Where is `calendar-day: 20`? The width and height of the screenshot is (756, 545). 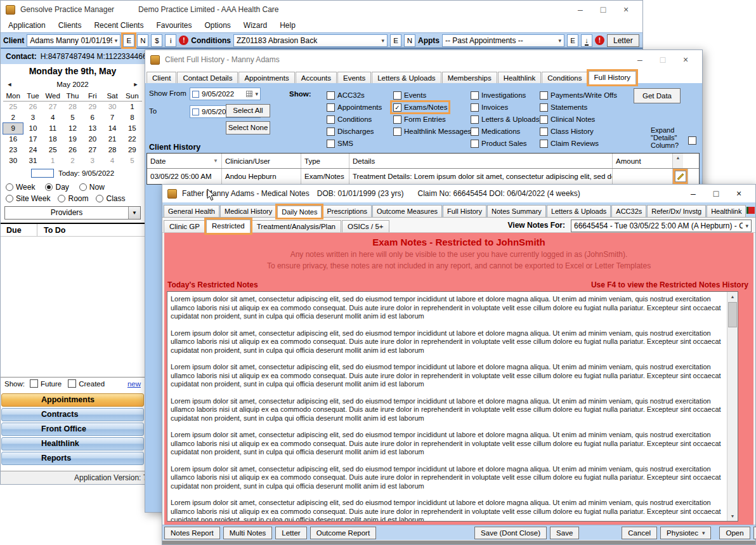 calendar-day: 20 is located at coordinates (93, 140).